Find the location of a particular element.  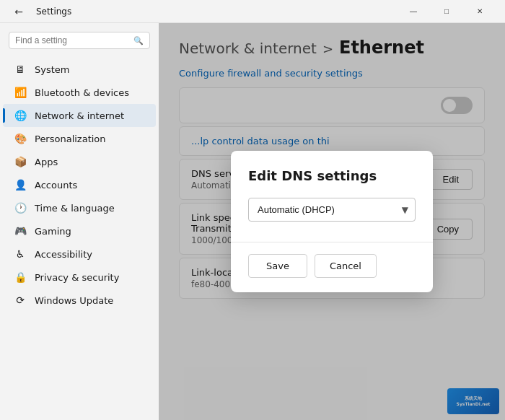

minimize-button: — is located at coordinates (413, 12).